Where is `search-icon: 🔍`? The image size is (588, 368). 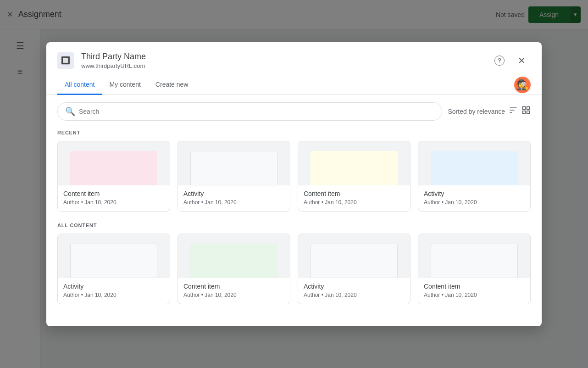
search-icon: 🔍 is located at coordinates (70, 112).